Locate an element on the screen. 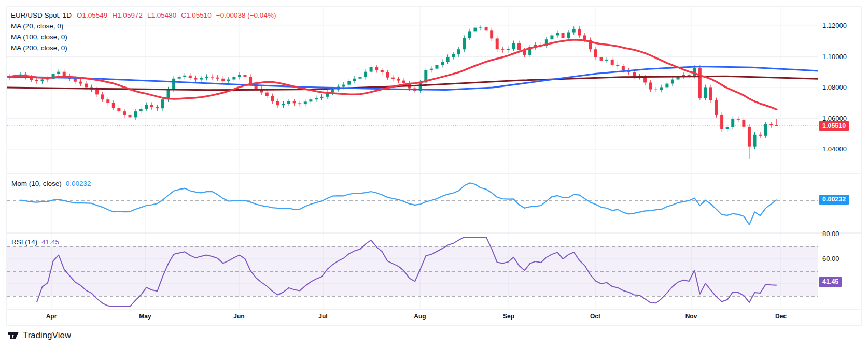 The image size is (868, 349). symbol-title: EUR/USD Spot, 1D is located at coordinates (41, 16).